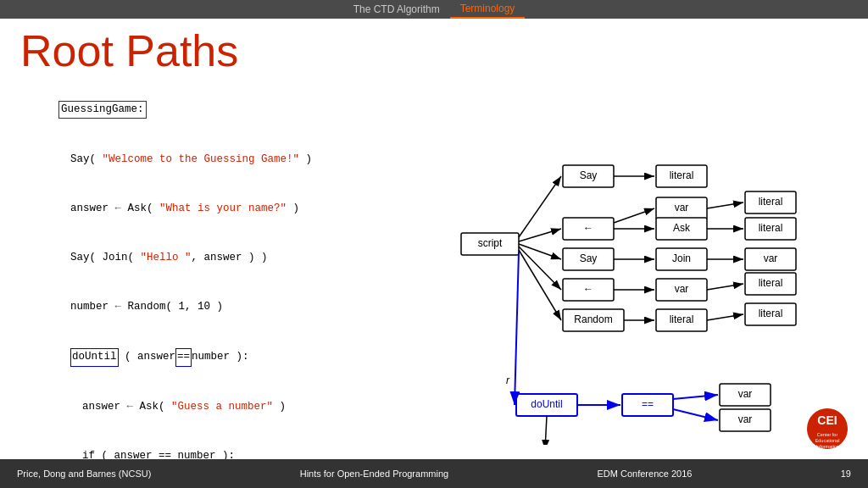 The width and height of the screenshot is (868, 488). What do you see at coordinates (221, 358) in the screenshot?
I see `code-line-6: doUntil ( answer==number ):` at bounding box center [221, 358].